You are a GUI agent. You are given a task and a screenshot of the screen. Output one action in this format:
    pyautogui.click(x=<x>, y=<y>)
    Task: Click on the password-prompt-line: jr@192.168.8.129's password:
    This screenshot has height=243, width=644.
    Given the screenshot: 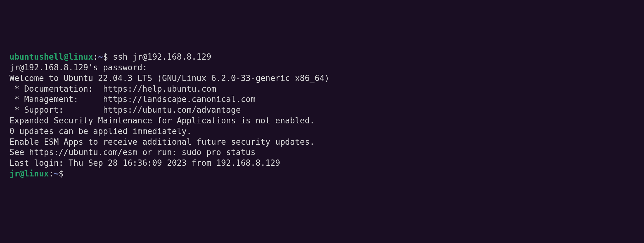 What is the action you would take?
    pyautogui.click(x=322, y=68)
    